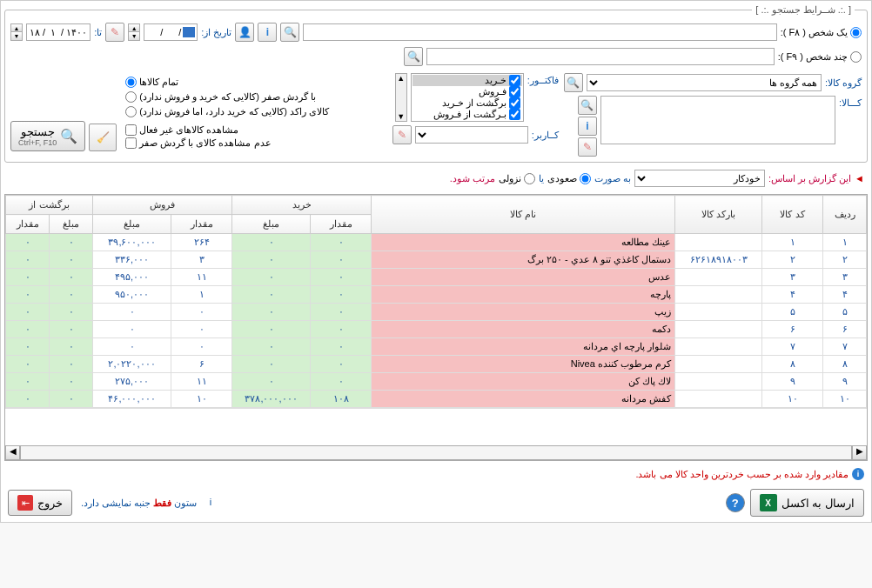 This screenshot has width=872, height=588. Describe the element at coordinates (735, 503) in the screenshot. I see `help-icon: ?` at that location.